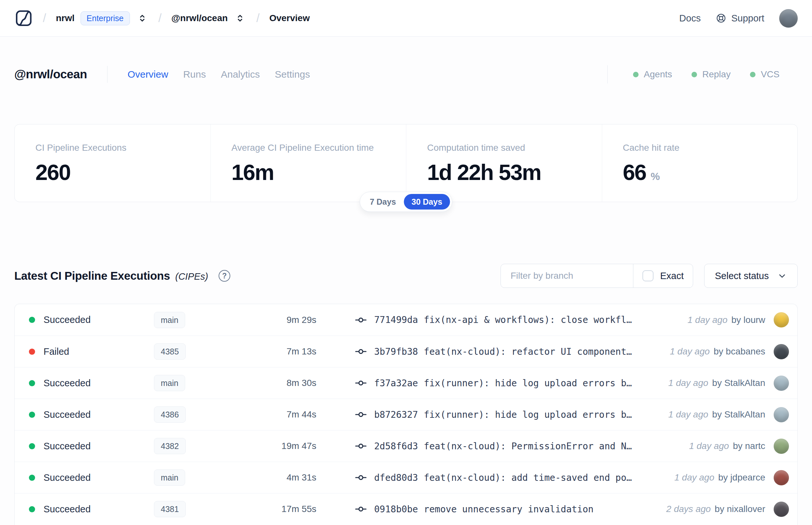 This screenshot has height=525, width=812. What do you see at coordinates (528, 446) in the screenshot?
I see `commit-message: feat(nx-cloud): PermissionError and N…` at bounding box center [528, 446].